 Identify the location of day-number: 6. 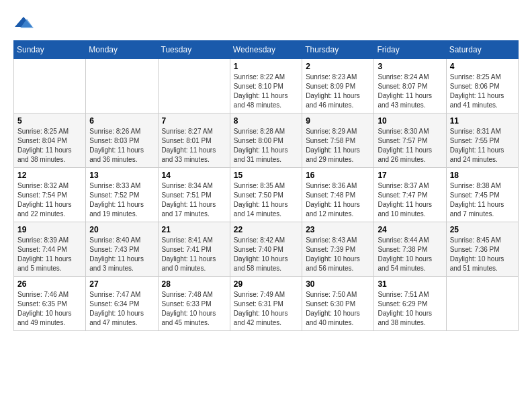
(122, 121).